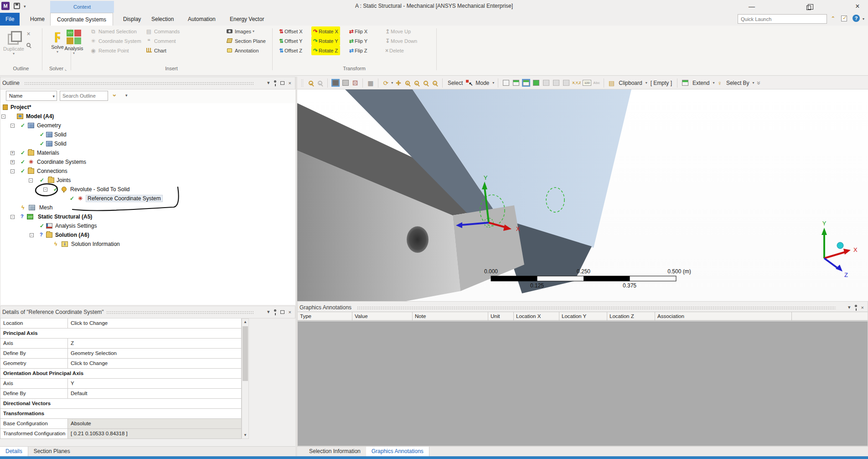 The width and height of the screenshot is (868, 459). Describe the element at coordinates (469, 83) in the screenshot. I see `mode-button` at that location.